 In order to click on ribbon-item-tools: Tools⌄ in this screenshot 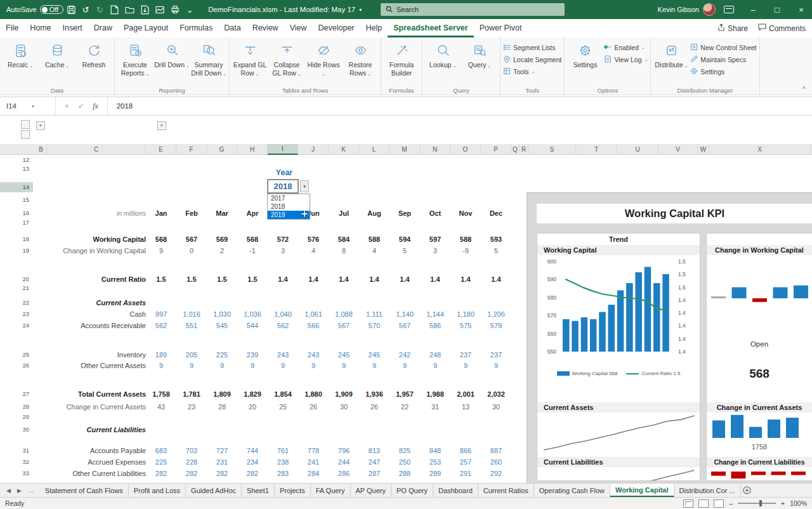, I will do `click(532, 72)`.